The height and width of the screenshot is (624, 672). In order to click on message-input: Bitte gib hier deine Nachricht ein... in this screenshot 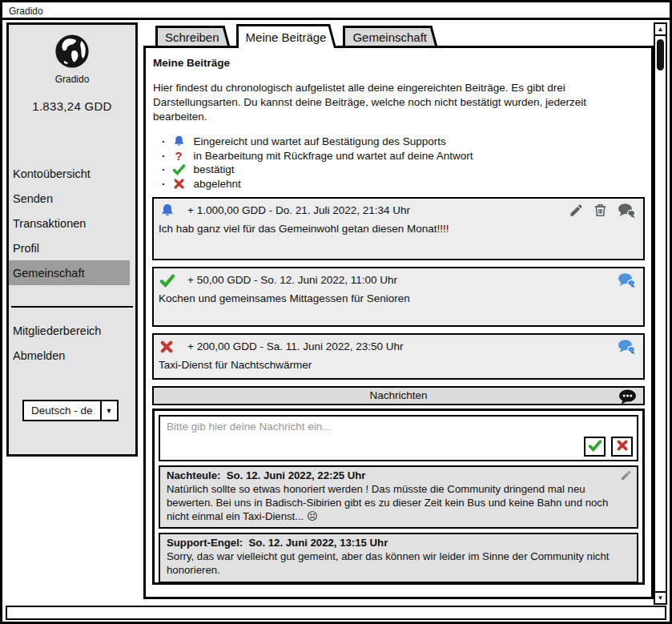, I will do `click(399, 438)`.